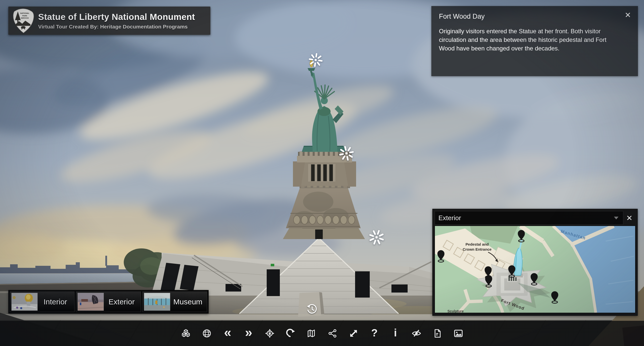 This screenshot has width=644, height=346. What do you see at coordinates (42, 302) in the screenshot?
I see `scene-thumb-interior: Interior` at bounding box center [42, 302].